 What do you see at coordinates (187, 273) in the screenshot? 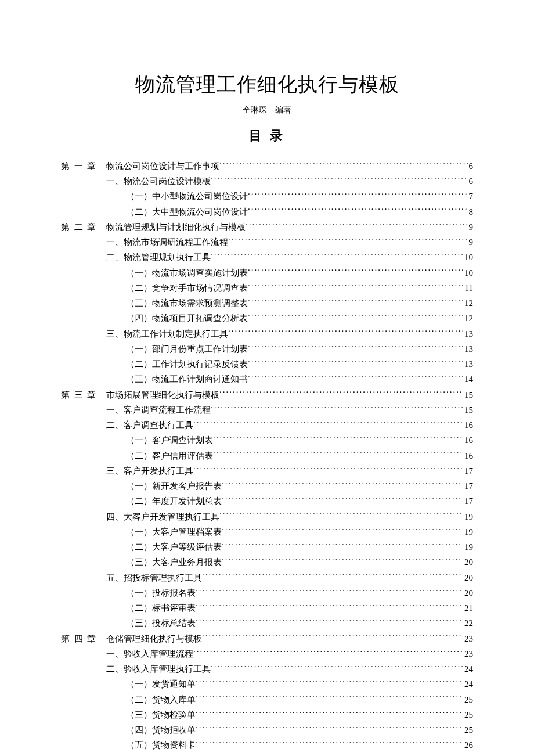
I see `toc-entry-text: （一）物流市场调查实施计划表` at bounding box center [187, 273].